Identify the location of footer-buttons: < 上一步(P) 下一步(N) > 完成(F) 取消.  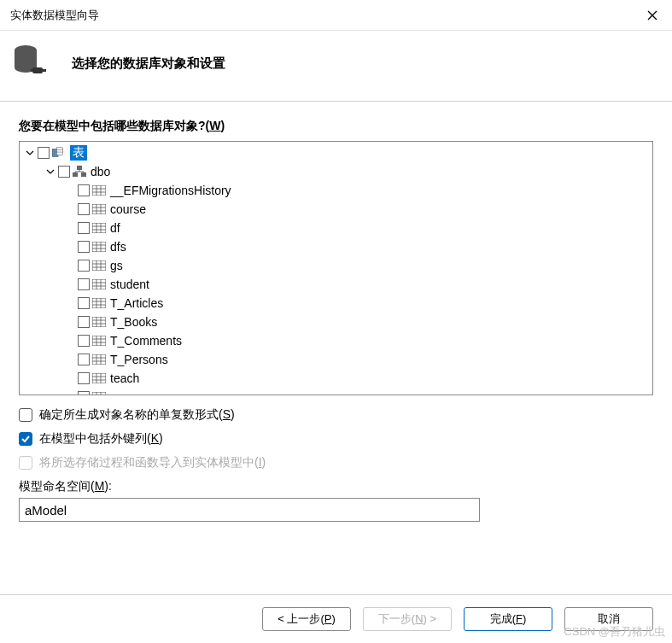
(336, 618).